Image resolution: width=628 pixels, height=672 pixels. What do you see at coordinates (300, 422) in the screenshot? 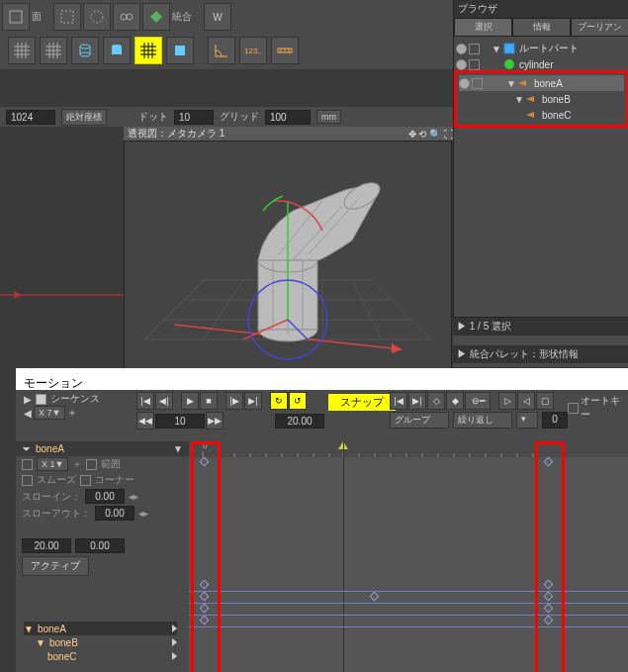
I see `time-field: 20.00` at bounding box center [300, 422].